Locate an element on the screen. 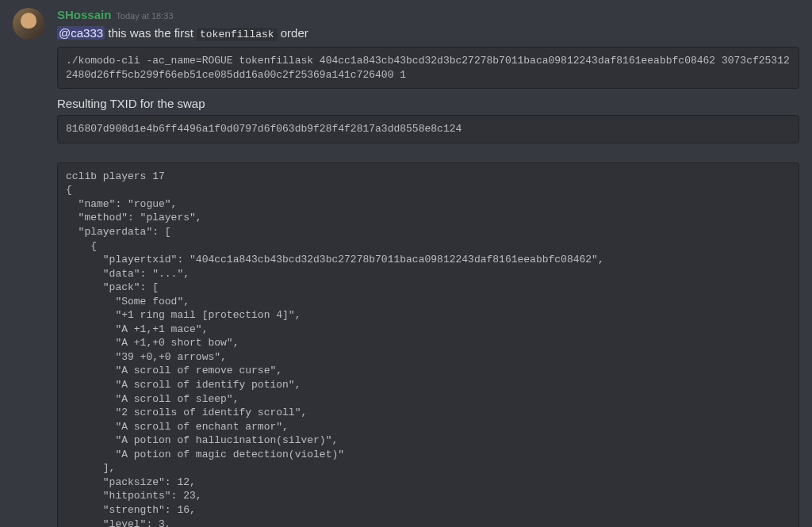 This screenshot has height=527, width=812. inline-code: tokenfillask is located at coordinates (237, 35).